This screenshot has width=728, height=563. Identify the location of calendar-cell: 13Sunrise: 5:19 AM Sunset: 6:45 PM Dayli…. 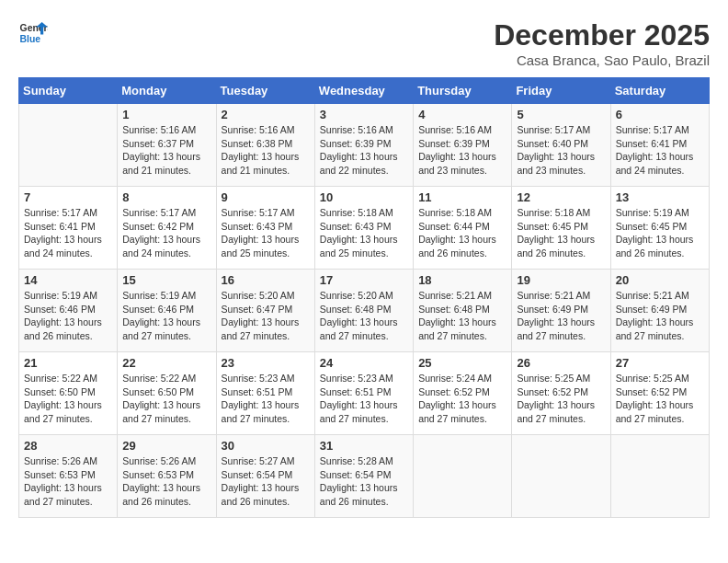
(660, 228).